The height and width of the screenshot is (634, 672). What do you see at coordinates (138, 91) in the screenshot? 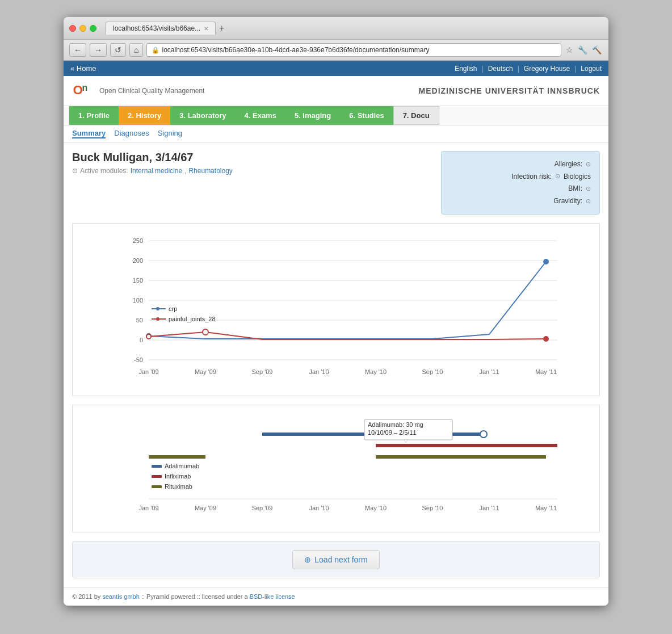
I see `logo-area: O n Open Clinical Quality Management` at bounding box center [138, 91].